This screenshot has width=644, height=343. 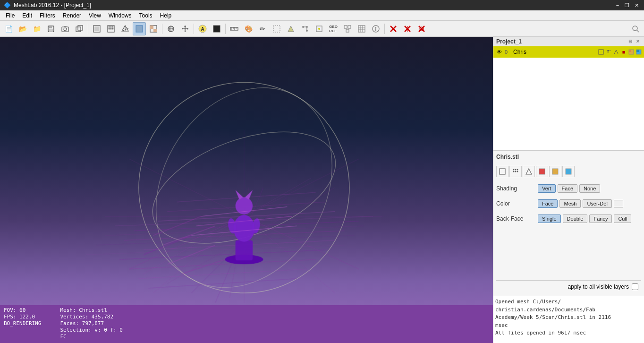 I want to click on menu-file: File, so click(x=10, y=16).